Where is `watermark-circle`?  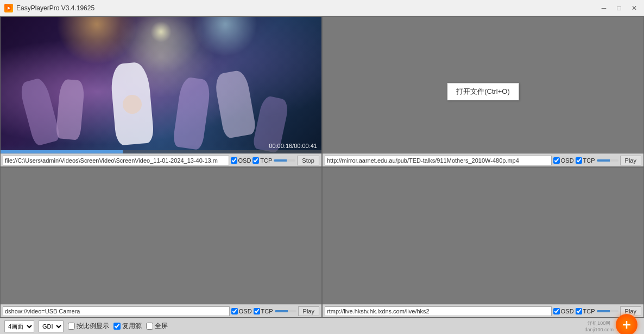 watermark-circle is located at coordinates (627, 324).